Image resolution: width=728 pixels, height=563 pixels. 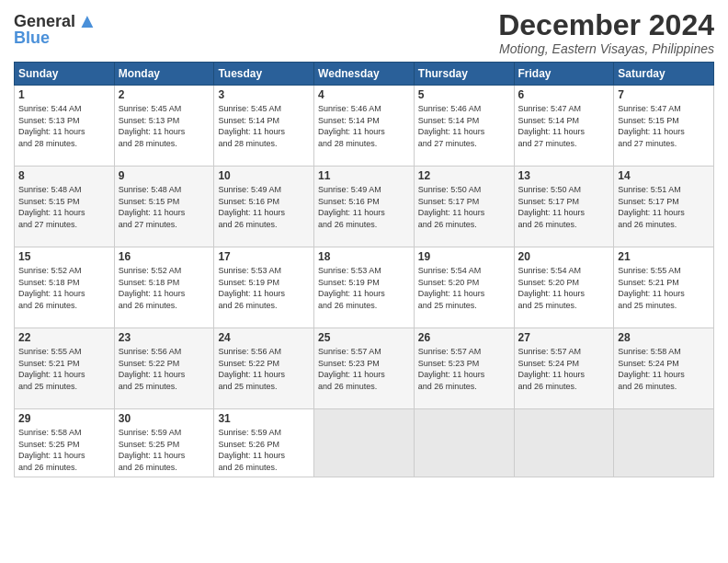 I want to click on day-number: 13, so click(x=564, y=176).